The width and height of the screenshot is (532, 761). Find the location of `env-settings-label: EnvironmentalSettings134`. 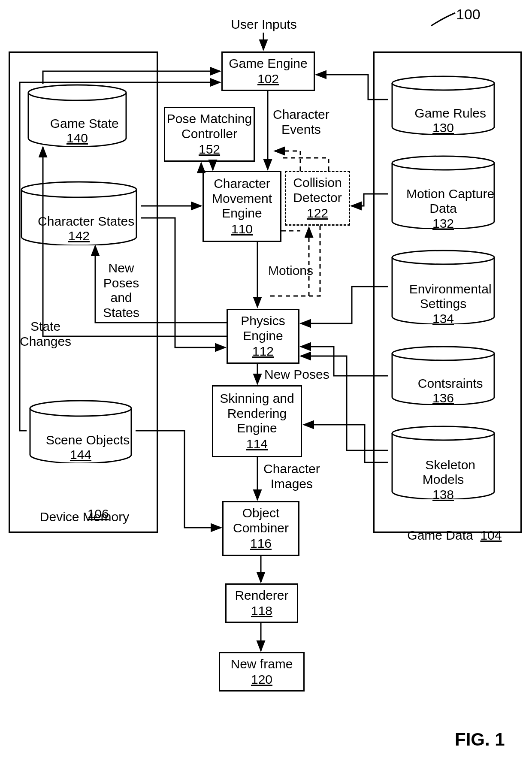

env-settings-label: EnvironmentalSettings134 is located at coordinates (443, 304).